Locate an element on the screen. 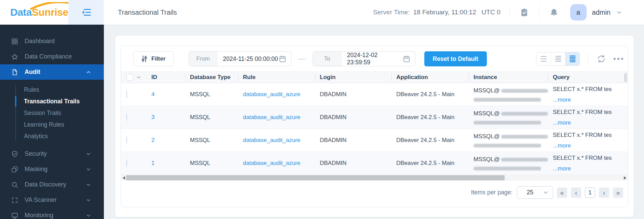 This screenshot has width=644, height=219. sidebar-item-audit: Audit is located at coordinates (52, 72).